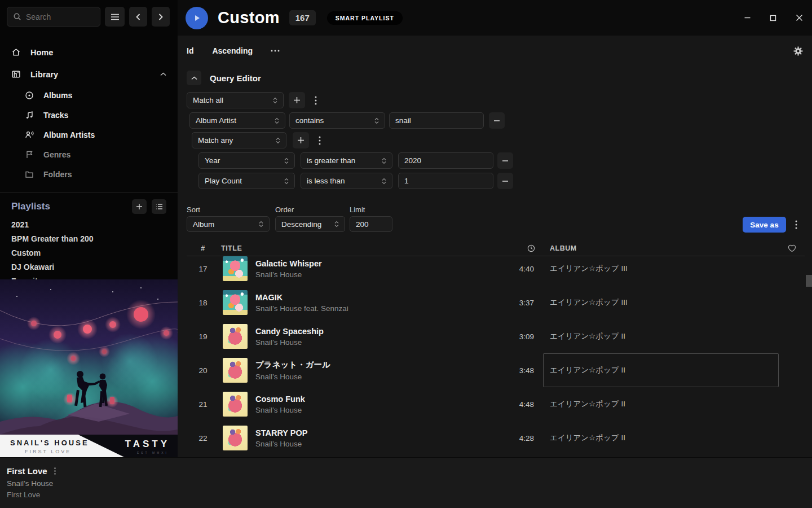  I want to click on minimize-button, so click(747, 18).